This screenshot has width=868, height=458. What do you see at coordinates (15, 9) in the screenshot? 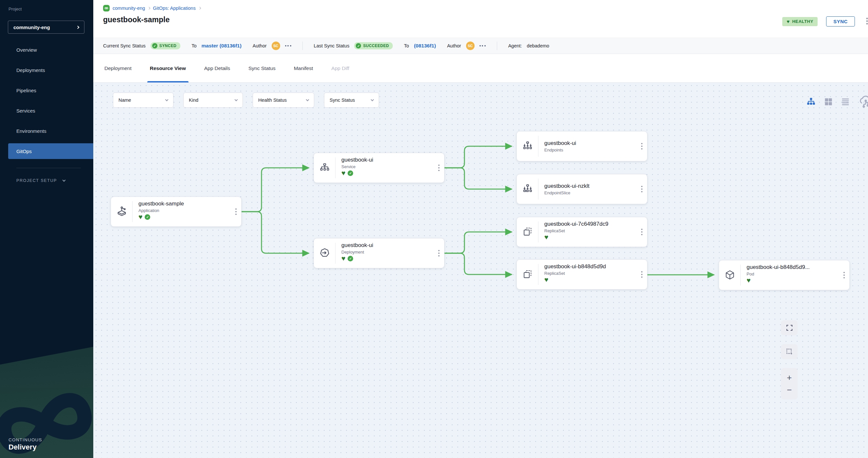
I see `project-label: Project` at bounding box center [15, 9].